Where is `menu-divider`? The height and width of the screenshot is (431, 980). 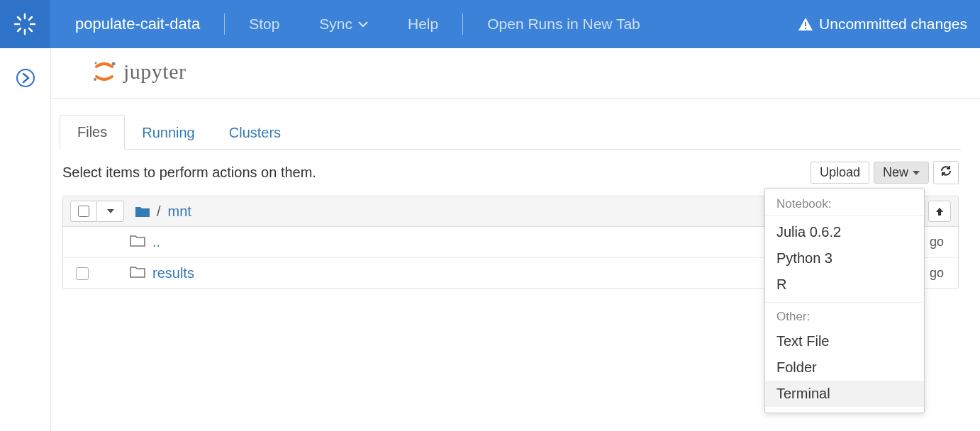 menu-divider is located at coordinates (845, 302).